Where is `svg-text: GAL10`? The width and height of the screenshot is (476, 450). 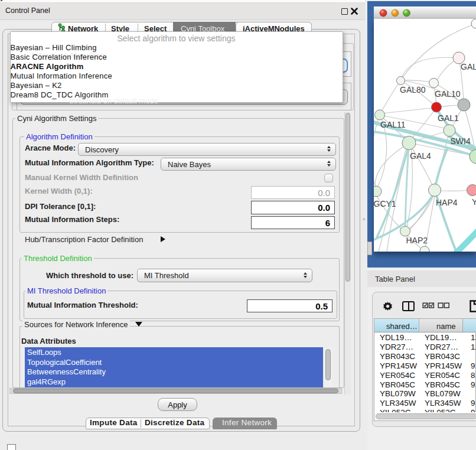
svg-text: GAL10 is located at coordinates (448, 94).